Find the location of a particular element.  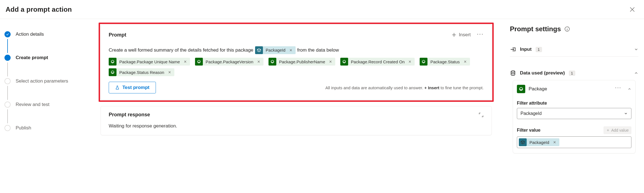

filter-attribute-value: PackageId is located at coordinates (531, 114).